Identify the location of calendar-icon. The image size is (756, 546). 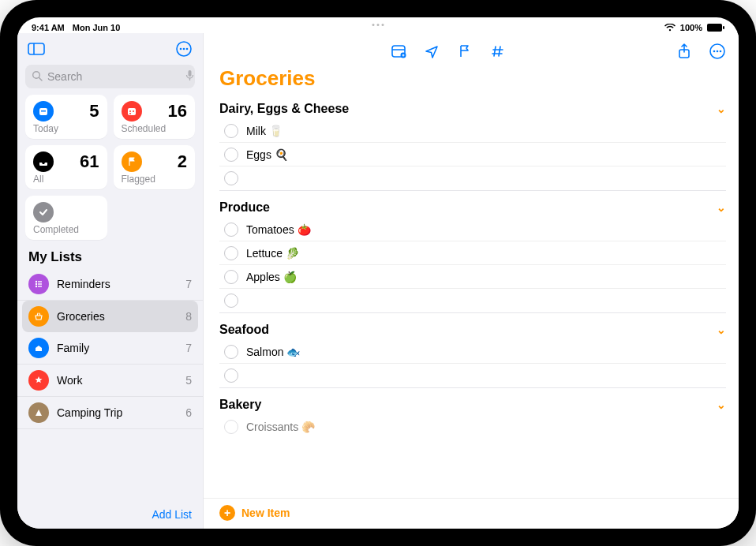
(132, 111).